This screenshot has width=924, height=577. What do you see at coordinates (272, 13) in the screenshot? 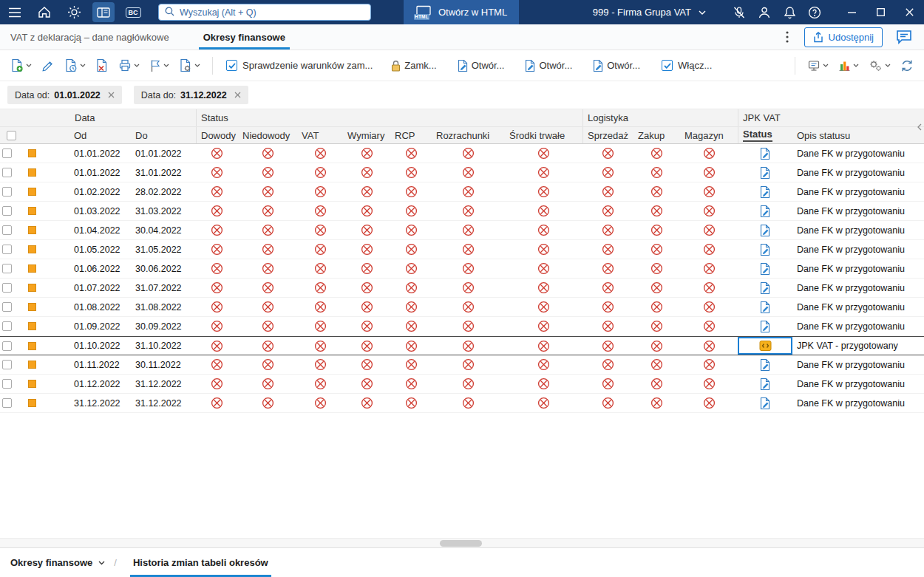
I see `search-input` at bounding box center [272, 13].